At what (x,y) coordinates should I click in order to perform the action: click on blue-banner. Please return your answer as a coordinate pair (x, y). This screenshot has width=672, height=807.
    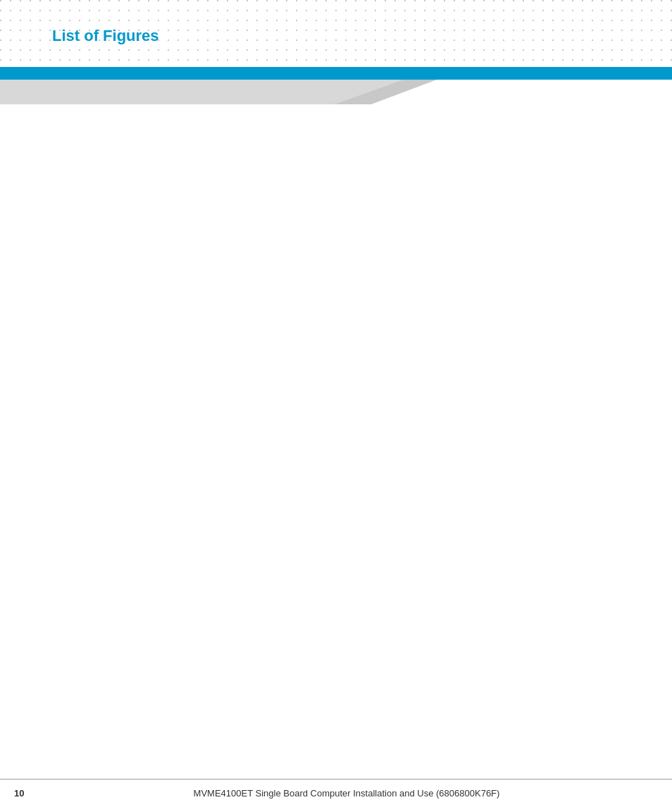
    Looking at the image, I should click on (336, 73).